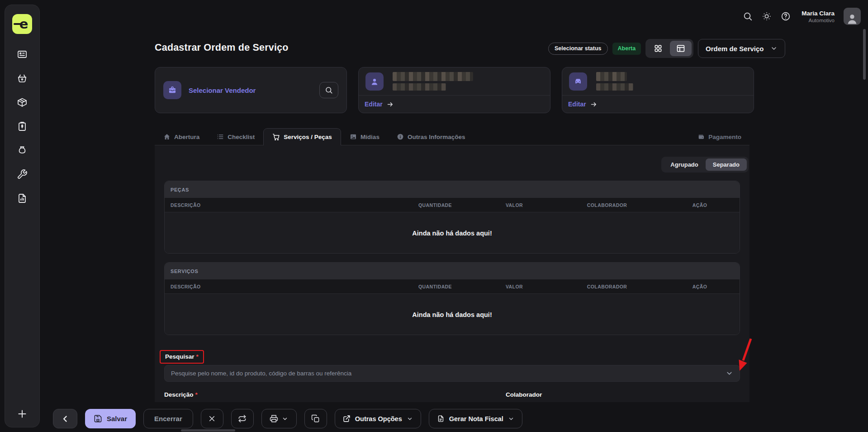 Image resolution: width=868 pixels, height=432 pixels. What do you see at coordinates (684, 165) in the screenshot?
I see `grouped-button: Agrupado` at bounding box center [684, 165].